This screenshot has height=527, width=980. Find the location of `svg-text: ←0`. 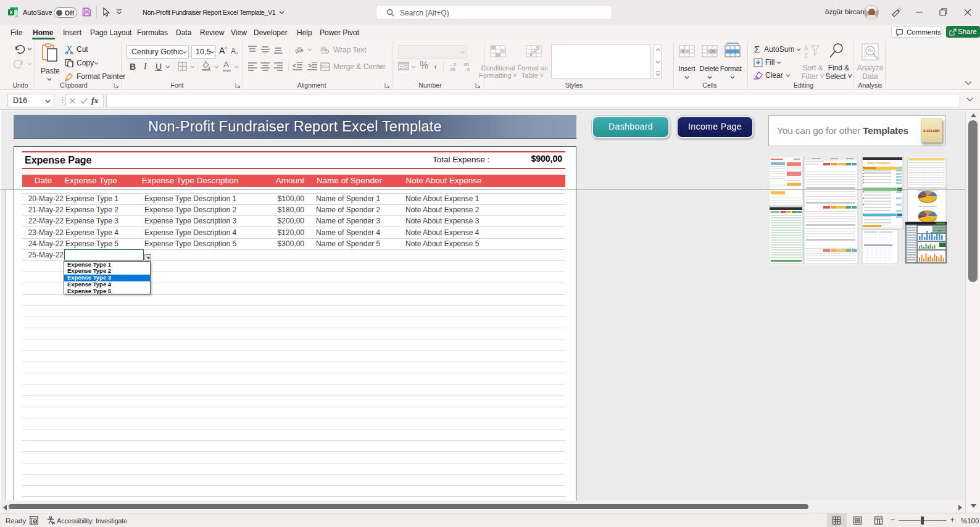

svg-text: ←0 is located at coordinates (453, 64).